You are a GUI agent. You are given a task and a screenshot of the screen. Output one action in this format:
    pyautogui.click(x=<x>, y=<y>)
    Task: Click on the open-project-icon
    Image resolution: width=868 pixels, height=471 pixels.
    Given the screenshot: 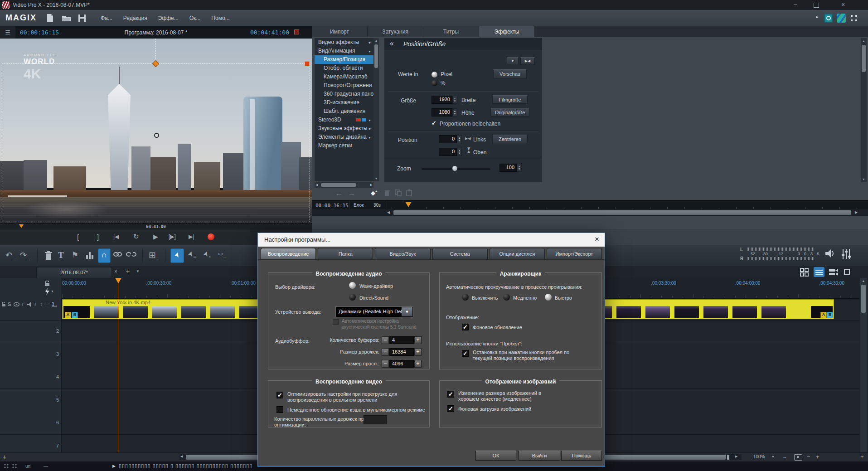 What is the action you would take?
    pyautogui.click(x=66, y=18)
    